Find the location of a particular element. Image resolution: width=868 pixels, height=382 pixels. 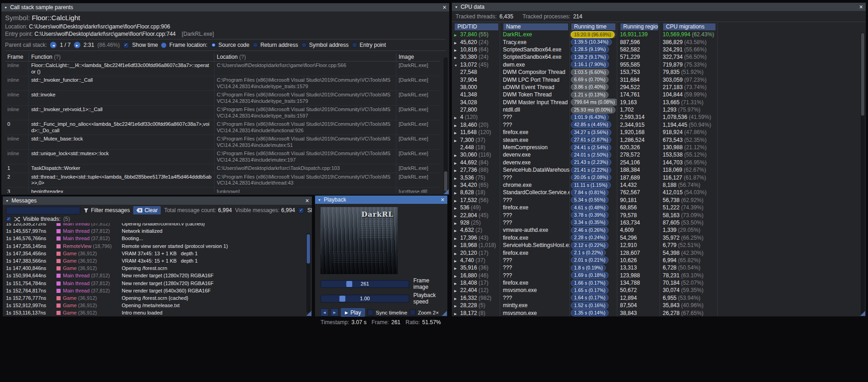

next-frame-button: ▶ is located at coordinates (334, 312).